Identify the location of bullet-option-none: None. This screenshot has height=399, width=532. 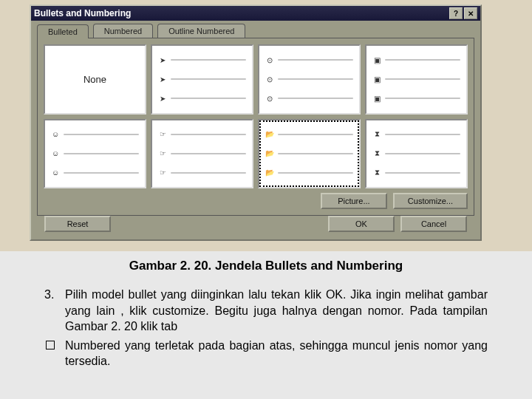
(95, 80).